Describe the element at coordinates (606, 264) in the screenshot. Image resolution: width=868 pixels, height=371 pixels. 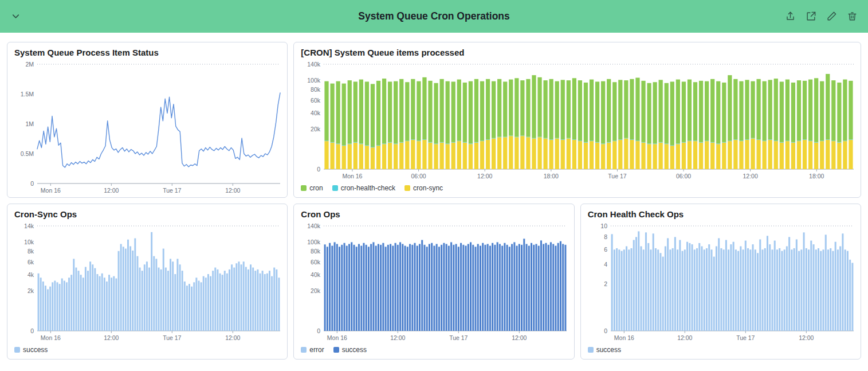
I see `svg-text: 4` at that location.